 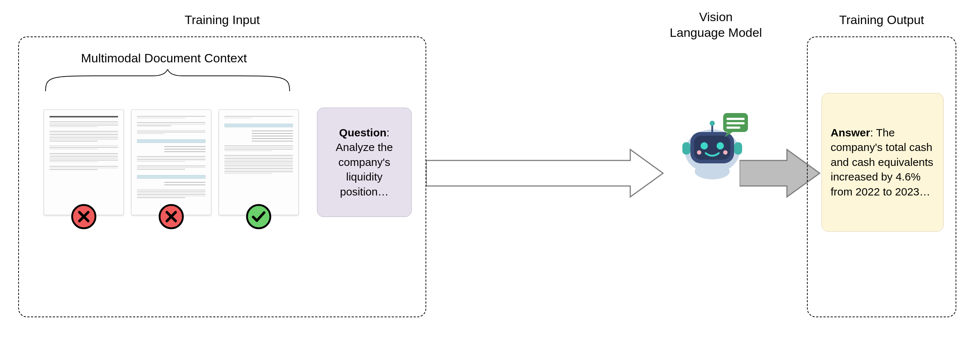 What do you see at coordinates (364, 162) in the screenshot?
I see `question-text: Question: Analyze the company's liquidit…` at bounding box center [364, 162].